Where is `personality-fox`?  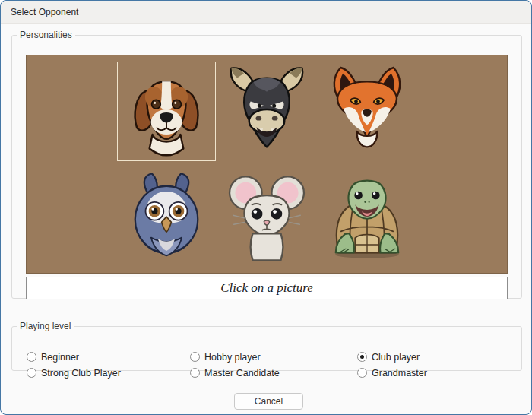 personality-fox is located at coordinates (367, 111).